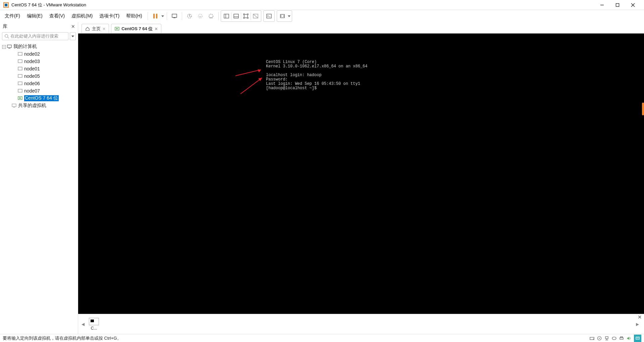  Describe the element at coordinates (4, 47) in the screenshot. I see `collapse-icon` at that location.